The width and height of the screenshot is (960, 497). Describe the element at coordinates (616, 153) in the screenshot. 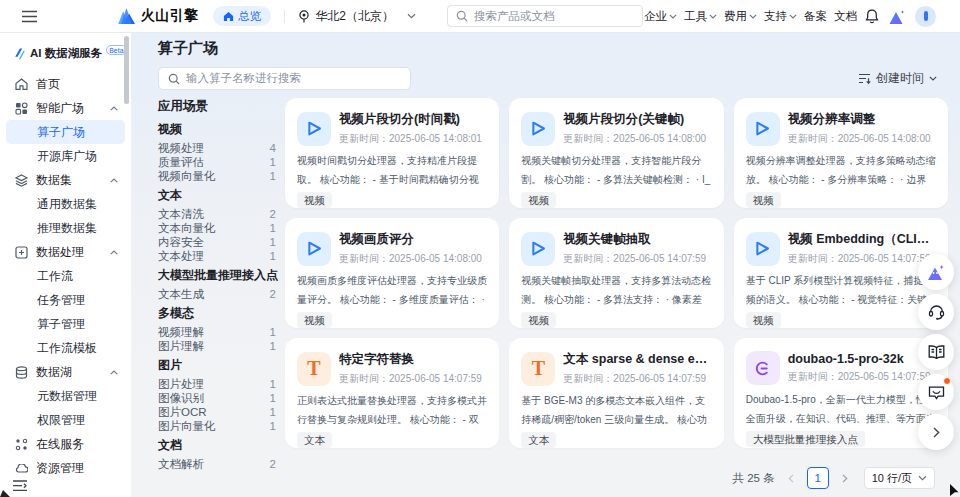

I see `operator-card: 视频片段切分(关键帧) 更新时间：2025-06-05 14:08:00 视频关…` at that location.